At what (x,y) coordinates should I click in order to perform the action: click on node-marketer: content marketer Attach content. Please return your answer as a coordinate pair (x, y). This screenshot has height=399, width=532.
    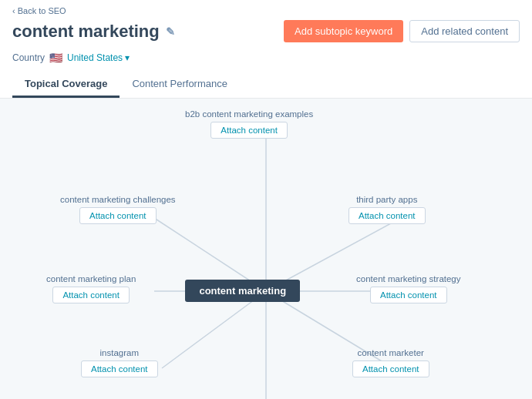
    Looking at the image, I should click on (391, 363).